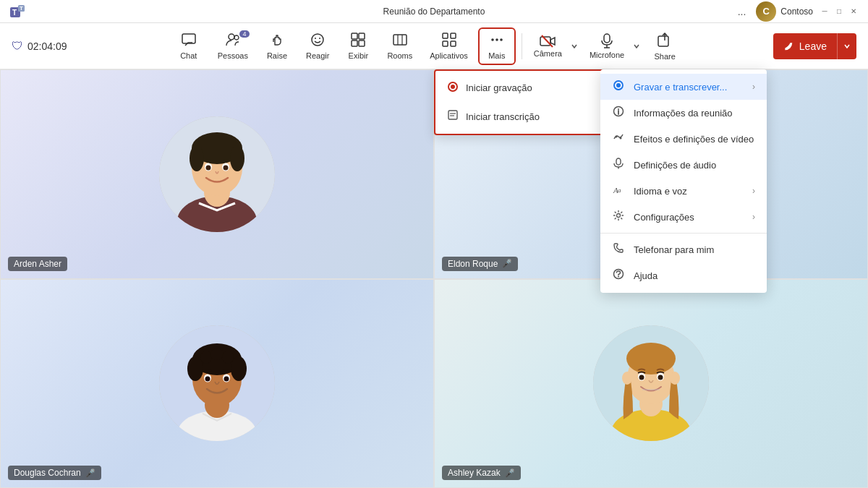 The height and width of the screenshot is (488, 868). I want to click on call-me-item: Telefonar para mim, so click(684, 249).